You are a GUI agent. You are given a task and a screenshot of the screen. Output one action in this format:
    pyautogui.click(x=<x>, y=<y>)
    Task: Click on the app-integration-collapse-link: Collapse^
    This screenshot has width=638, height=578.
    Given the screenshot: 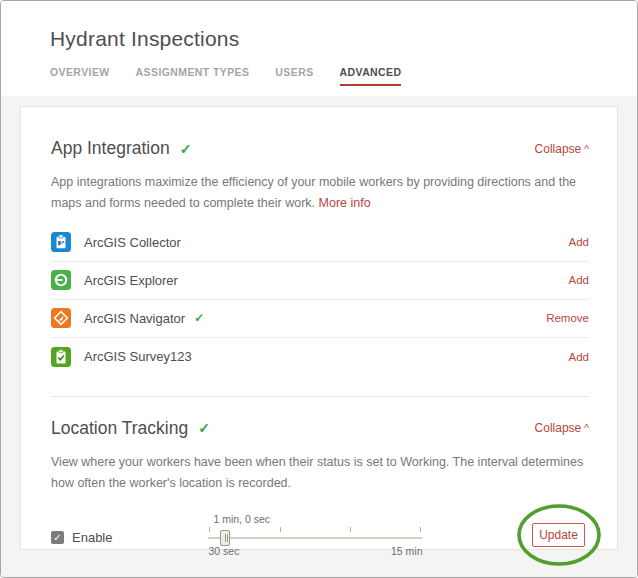 What is the action you would take?
    pyautogui.click(x=562, y=149)
    